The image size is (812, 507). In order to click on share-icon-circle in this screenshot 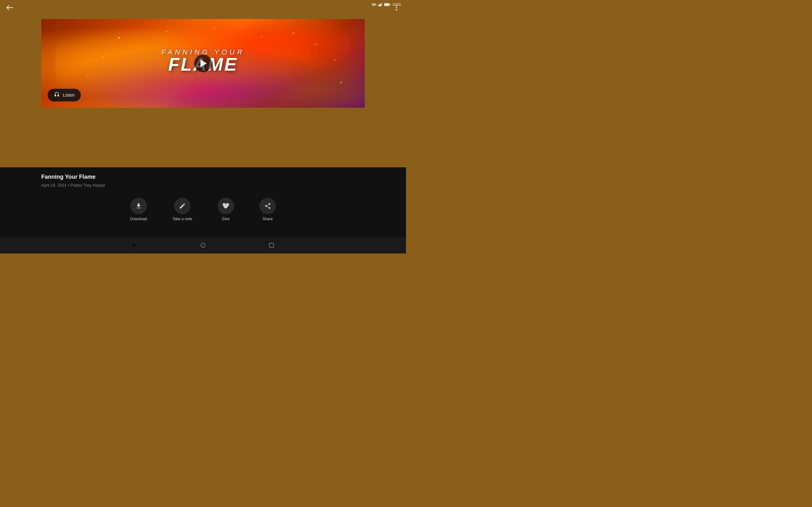, I will do `click(268, 206)`.